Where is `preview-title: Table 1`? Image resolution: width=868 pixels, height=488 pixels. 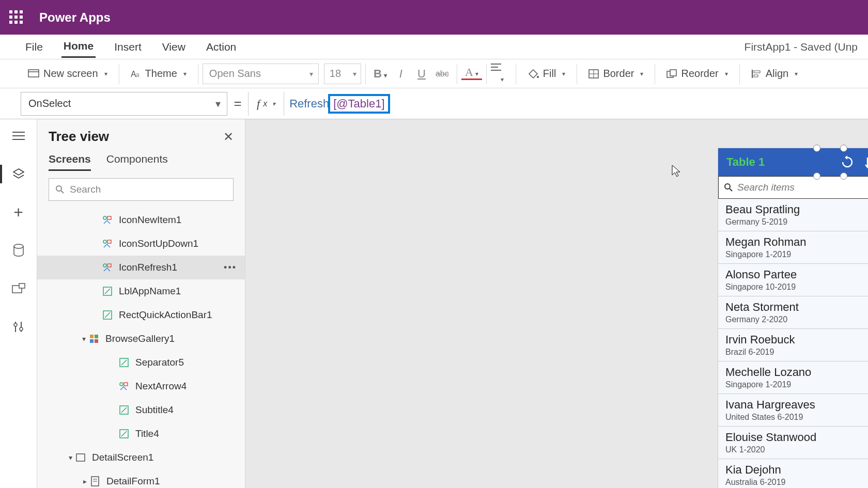 preview-title: Table 1 is located at coordinates (746, 162).